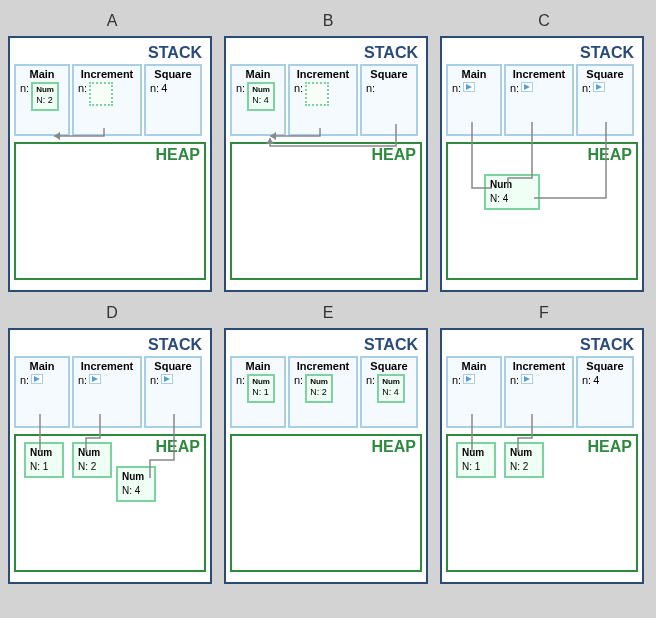 Image resolution: width=656 pixels, height=618 pixels. Describe the element at coordinates (326, 164) in the screenshot. I see `memory-panel: STACK Mainn:NumN: 4 Incrementn: Squaren:…` at that location.